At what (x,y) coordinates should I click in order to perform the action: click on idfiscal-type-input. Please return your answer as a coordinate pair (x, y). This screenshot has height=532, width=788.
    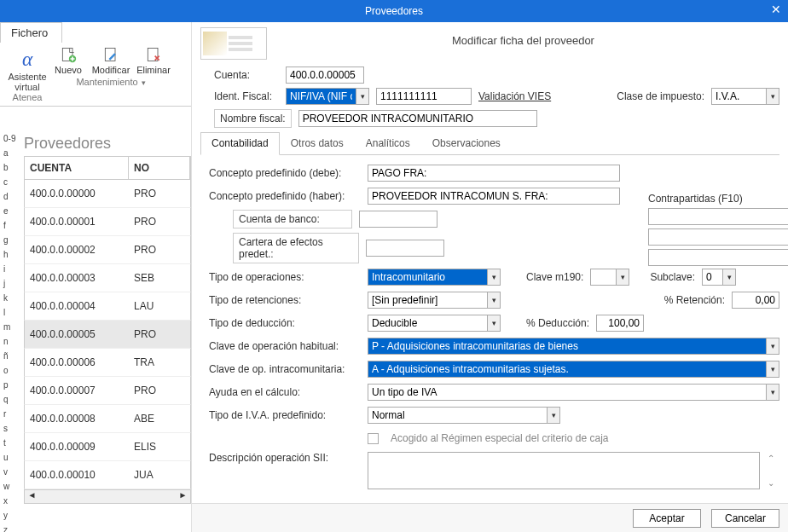
    Looking at the image, I should click on (321, 96).